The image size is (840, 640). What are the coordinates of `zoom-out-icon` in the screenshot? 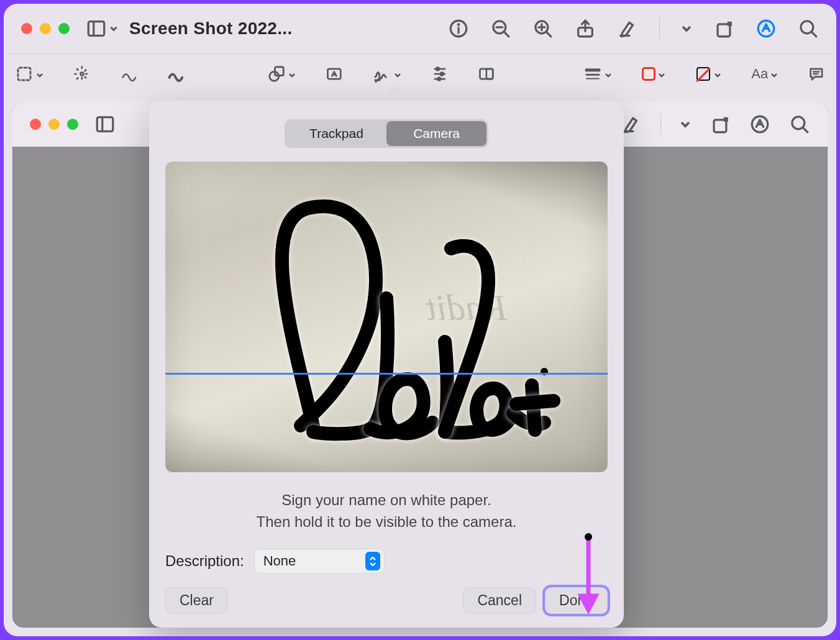 It's located at (501, 29).